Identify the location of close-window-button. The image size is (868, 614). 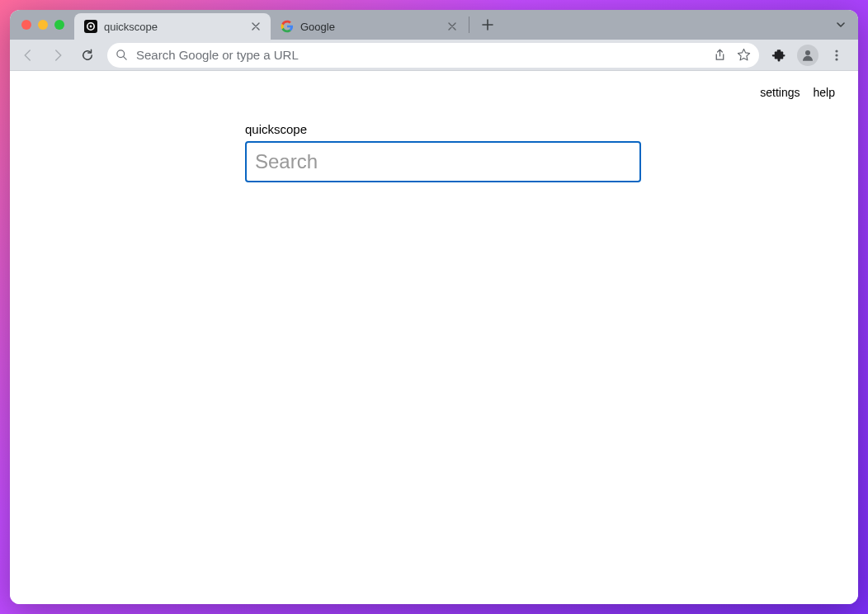
(26, 25).